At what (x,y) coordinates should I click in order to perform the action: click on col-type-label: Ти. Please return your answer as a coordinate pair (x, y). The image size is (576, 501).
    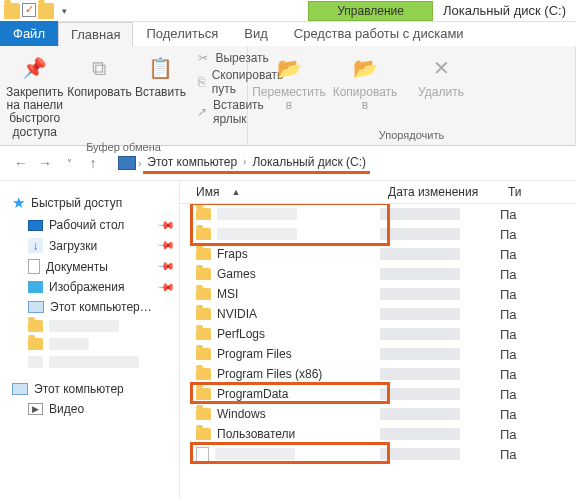
    Looking at the image, I should click on (515, 192).